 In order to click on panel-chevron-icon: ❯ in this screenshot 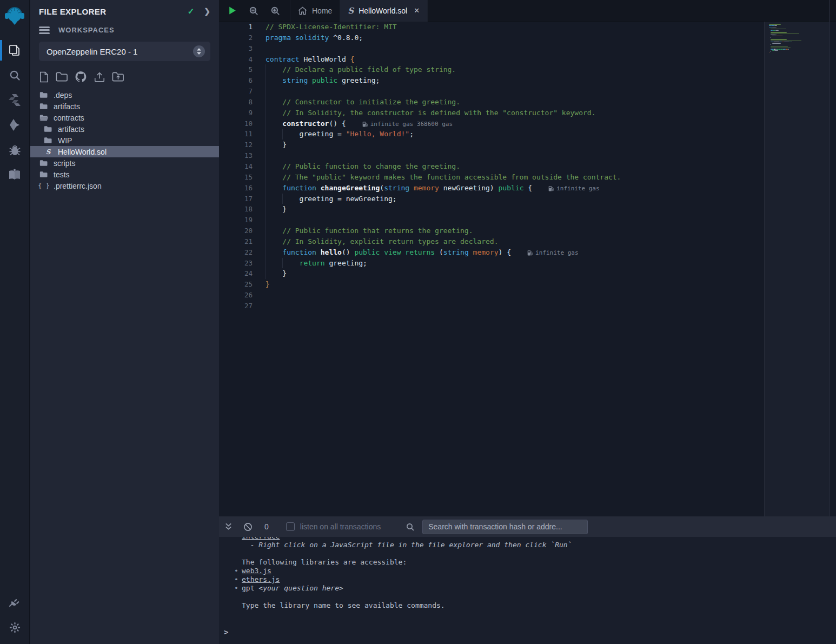, I will do `click(207, 11)`.